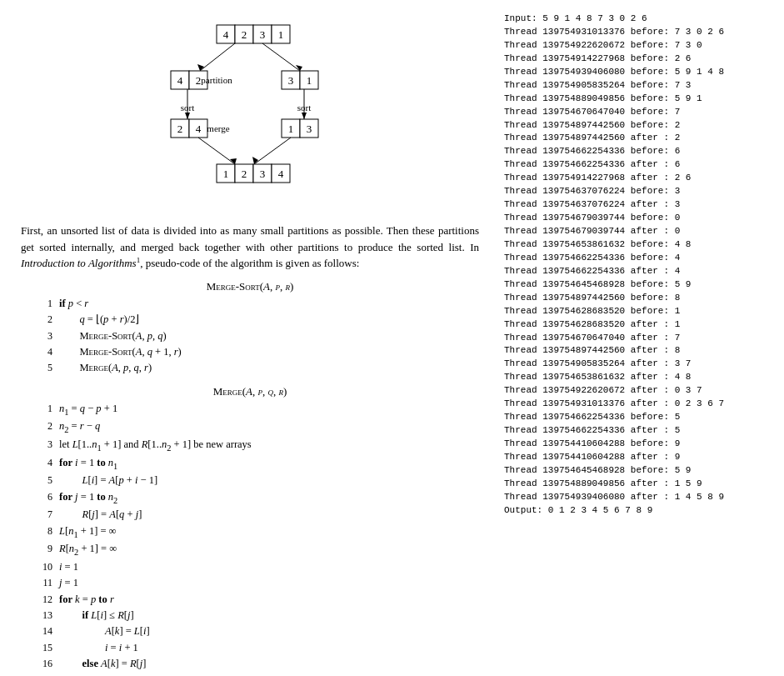  What do you see at coordinates (223, 247) in the screenshot?
I see `together-text: together` at bounding box center [223, 247].